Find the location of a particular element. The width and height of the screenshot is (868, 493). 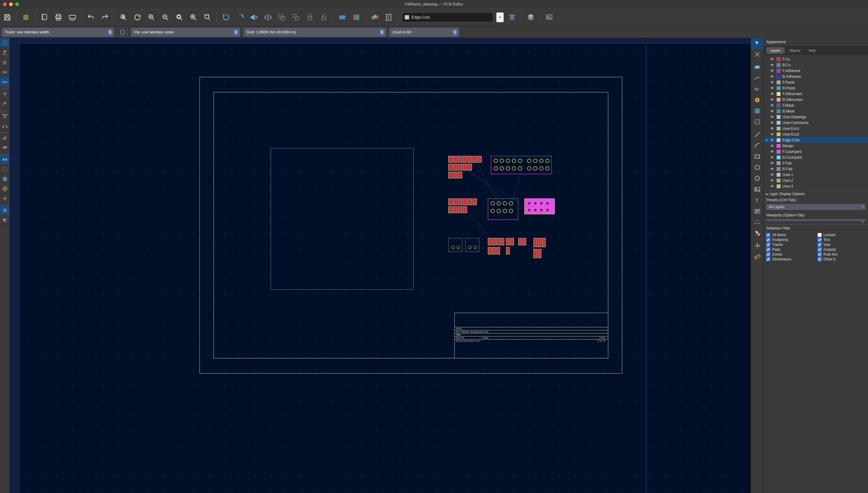

filter-other-it: Other it is located at coordinates (842, 259).